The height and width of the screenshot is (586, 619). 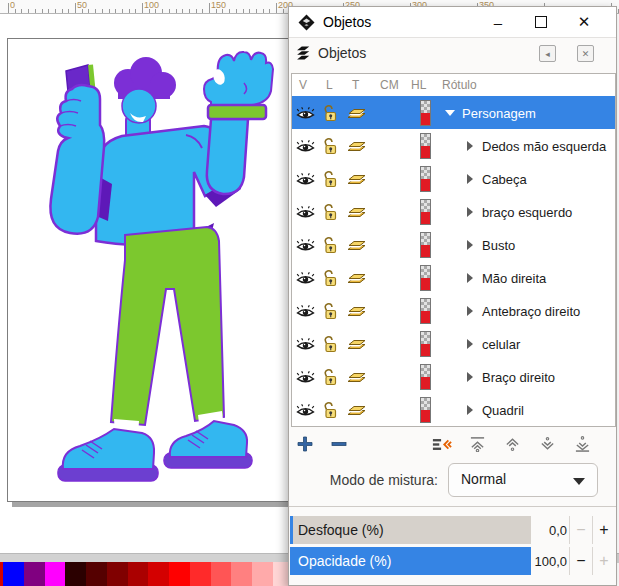 I want to click on object-label: Antebraço direito, so click(x=531, y=310).